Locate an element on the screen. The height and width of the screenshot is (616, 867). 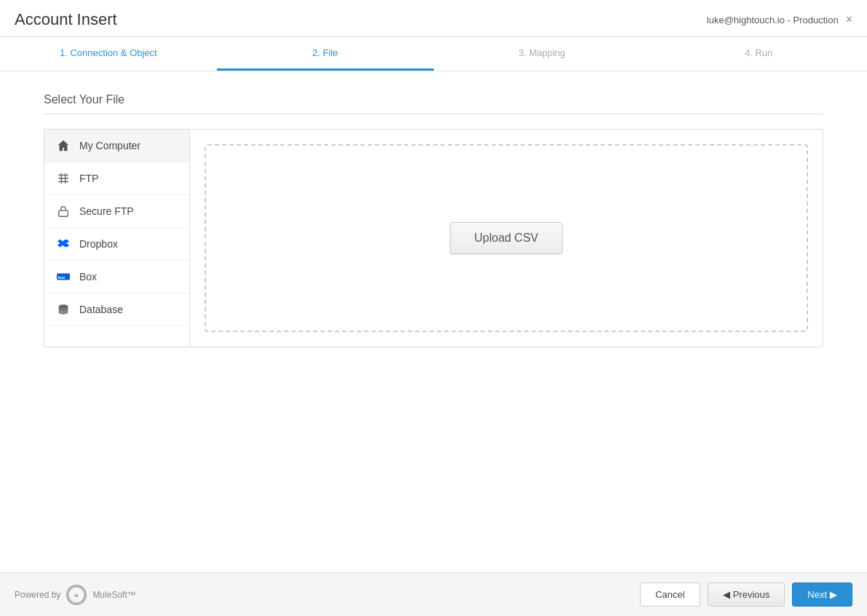
home-icon is located at coordinates (63, 146).